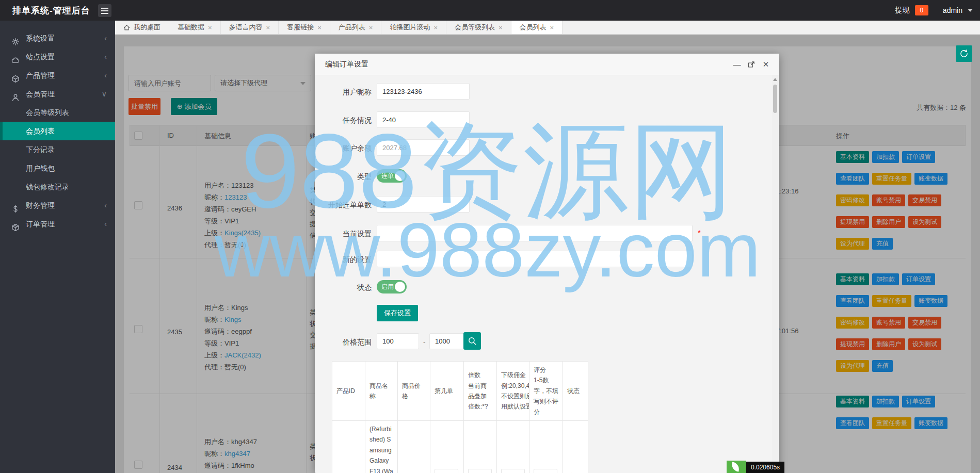 The width and height of the screenshot is (980, 473). What do you see at coordinates (737, 64) in the screenshot?
I see `minimize-icon: —` at bounding box center [737, 64].